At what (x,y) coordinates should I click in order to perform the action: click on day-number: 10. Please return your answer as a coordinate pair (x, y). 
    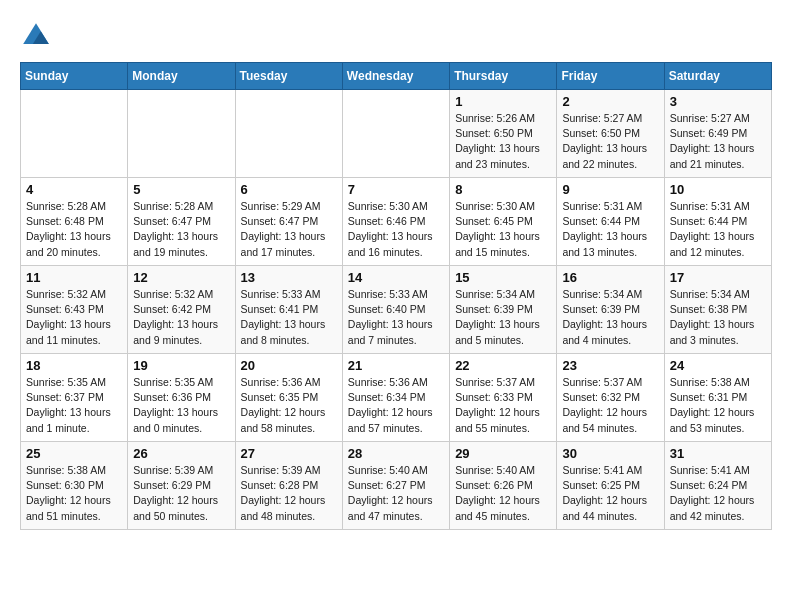
    Looking at the image, I should click on (718, 190).